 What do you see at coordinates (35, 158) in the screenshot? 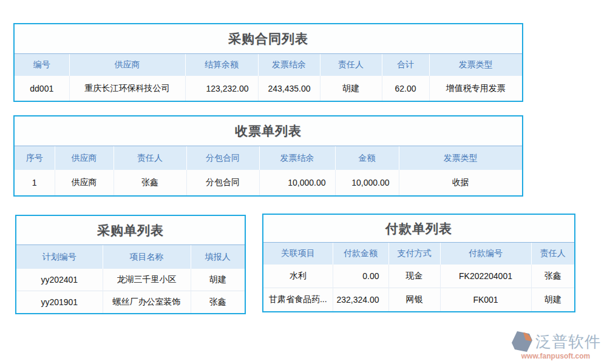
I see `column-header-seq: 序号` at bounding box center [35, 158].